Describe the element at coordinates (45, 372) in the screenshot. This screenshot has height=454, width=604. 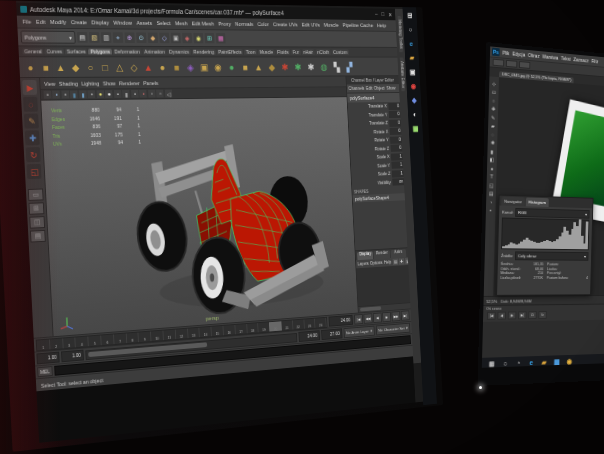
I see `mel-toggle-button: MEL` at that location.